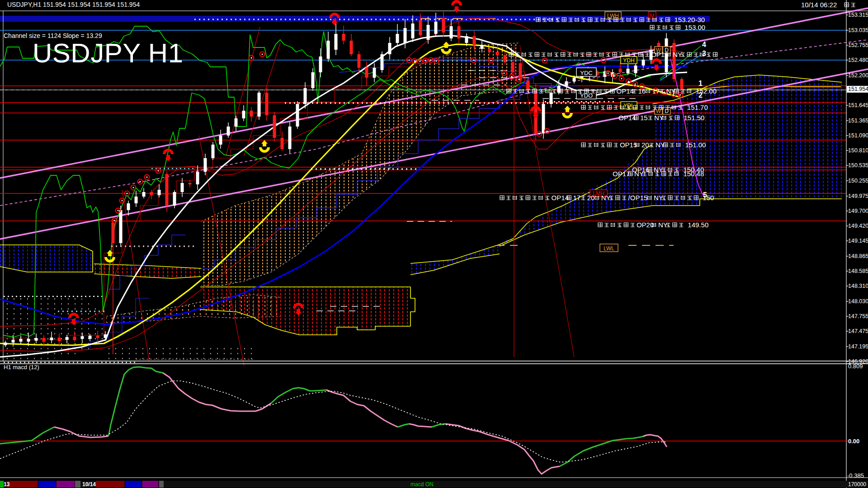  I want to click on svg-text: 152.00, so click(706, 91).